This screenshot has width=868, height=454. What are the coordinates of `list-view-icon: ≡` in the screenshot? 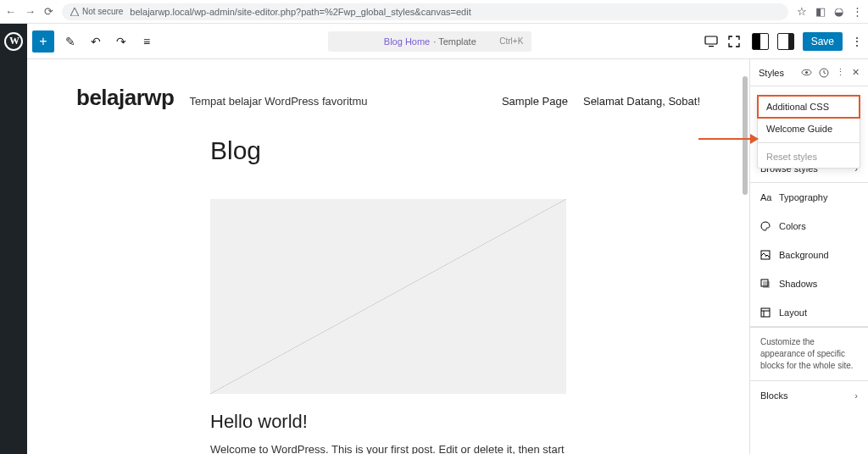 It's located at (147, 42).